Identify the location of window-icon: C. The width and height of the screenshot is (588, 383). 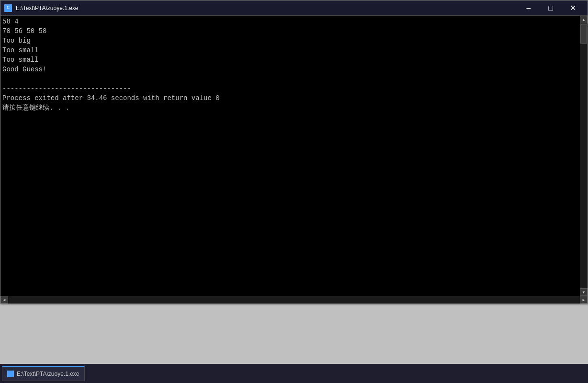
(8, 8).